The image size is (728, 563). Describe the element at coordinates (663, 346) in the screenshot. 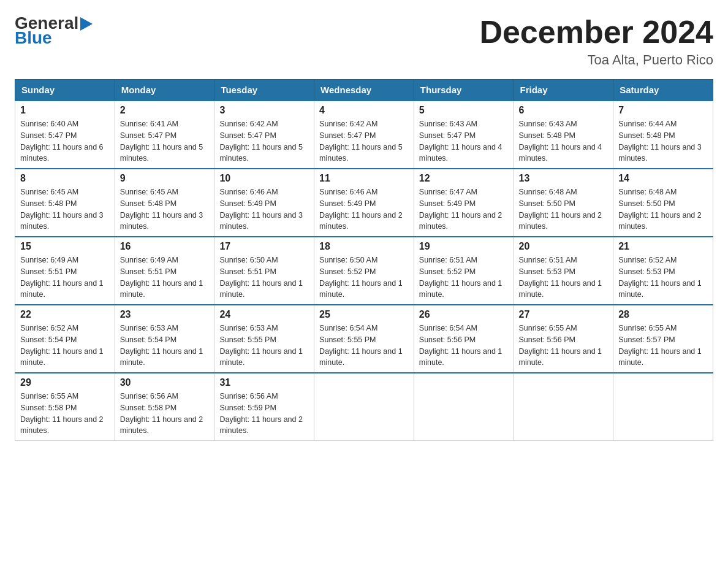

I see `day-info: Sunrise: 6:55 AMSunset: 5:57 PMDaylight:…` at that location.